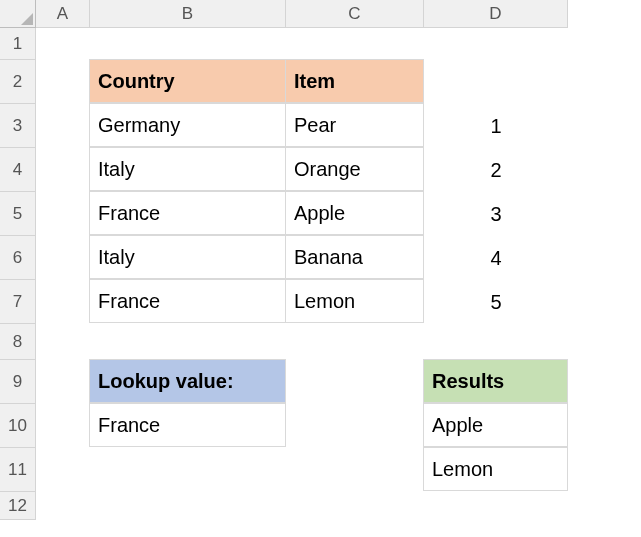 The height and width of the screenshot is (537, 641). I want to click on results-label: Results, so click(496, 381).